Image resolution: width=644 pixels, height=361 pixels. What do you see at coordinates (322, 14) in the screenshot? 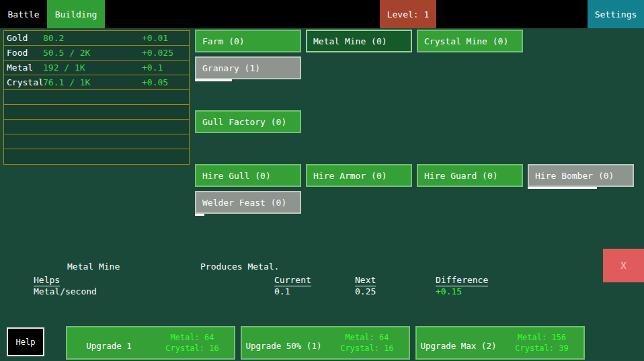
I see `top-bar: Battle Building Level: 1 Settings` at bounding box center [322, 14].